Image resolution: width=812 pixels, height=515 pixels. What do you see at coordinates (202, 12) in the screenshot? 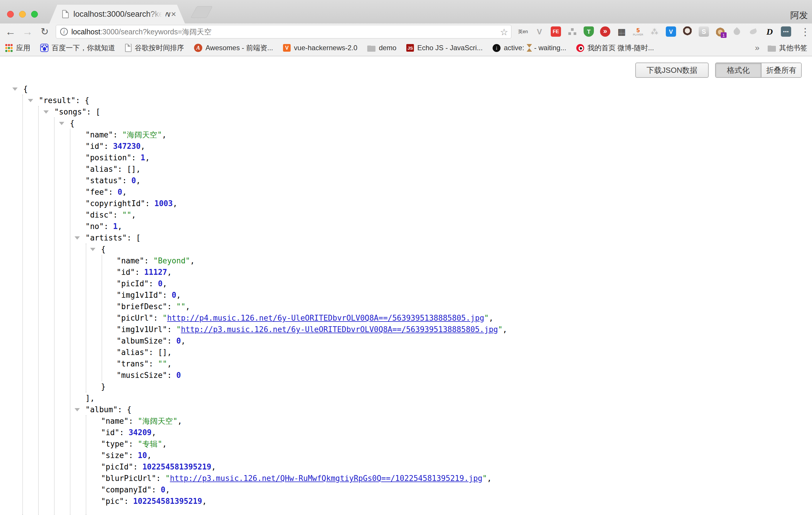
I see `new-tab-button` at bounding box center [202, 12].